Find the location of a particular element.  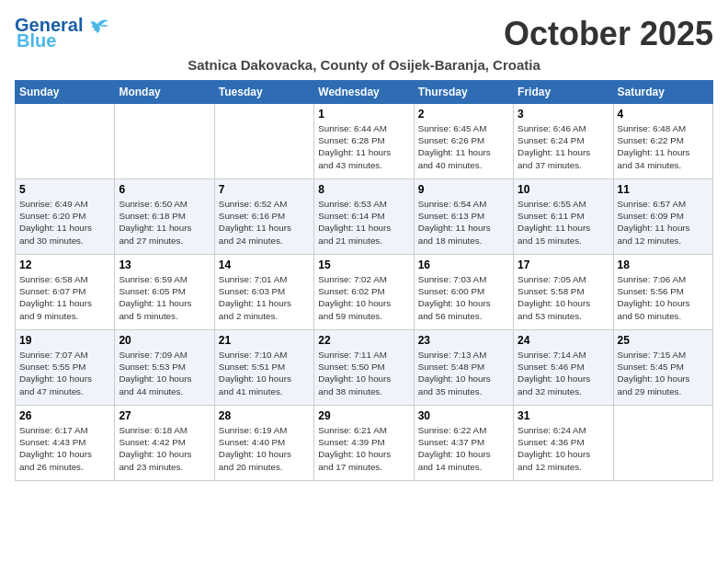

day-info: Sunrise: 6:55 AM Sunset: 6:11 PM Dayligh… is located at coordinates (563, 223).